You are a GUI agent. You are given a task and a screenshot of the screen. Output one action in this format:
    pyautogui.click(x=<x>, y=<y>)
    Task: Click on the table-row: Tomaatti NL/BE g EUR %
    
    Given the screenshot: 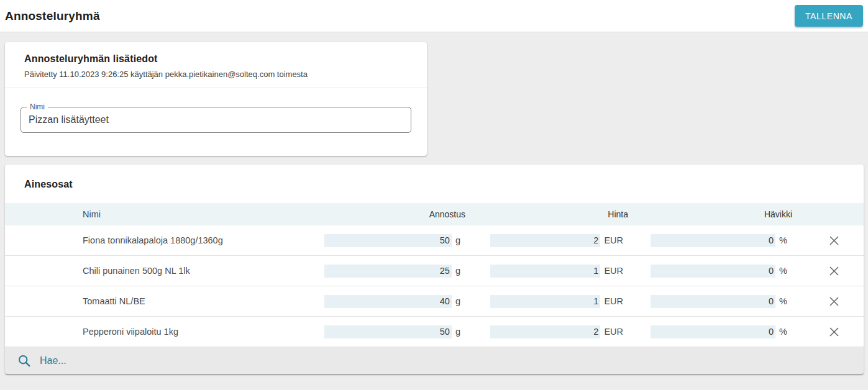 What is the action you would take?
    pyautogui.click(x=434, y=302)
    